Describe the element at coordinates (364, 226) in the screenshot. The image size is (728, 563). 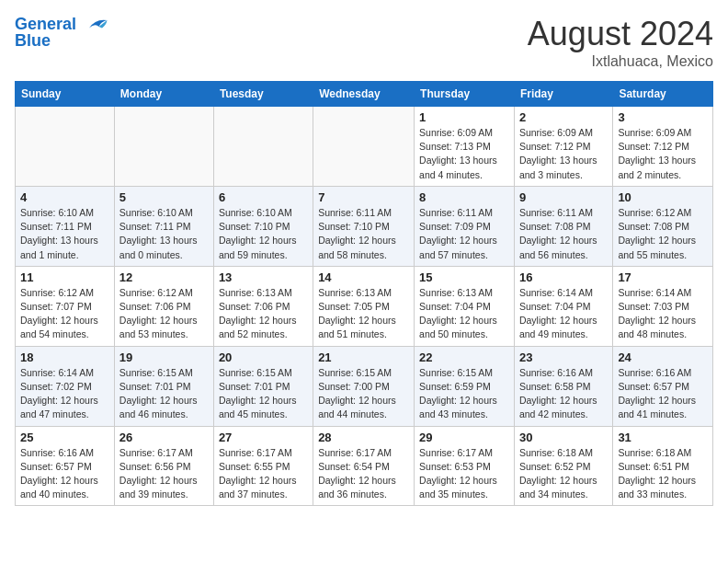
I see `day-cell-7: 7Sunrise: 6:11 AM Sunset: 7:10 PM Daylig…` at that location.